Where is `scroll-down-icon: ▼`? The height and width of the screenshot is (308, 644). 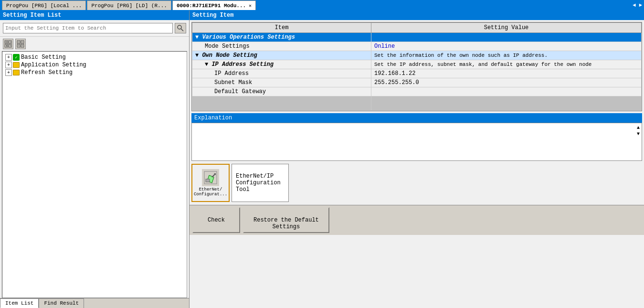
scroll-down-icon: ▼ is located at coordinates (638, 134).